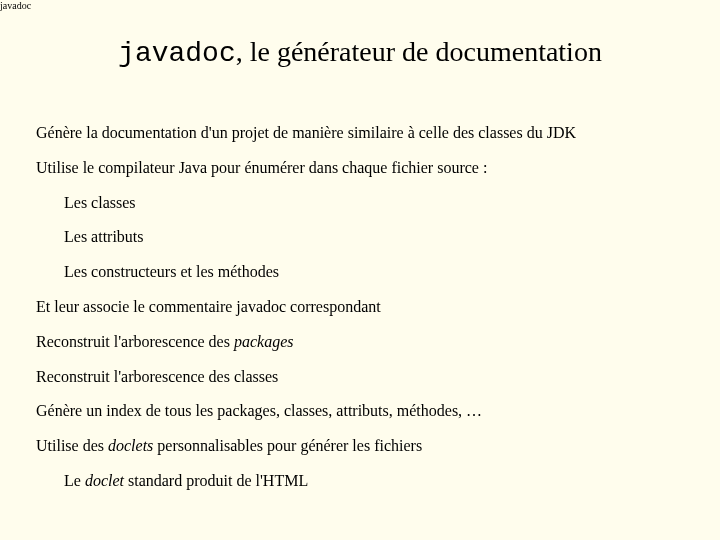 This screenshot has width=720, height=540. What do you see at coordinates (363, 168) in the screenshot?
I see `para-compiler: Utilise le compilateur Java pour énumére…` at bounding box center [363, 168].